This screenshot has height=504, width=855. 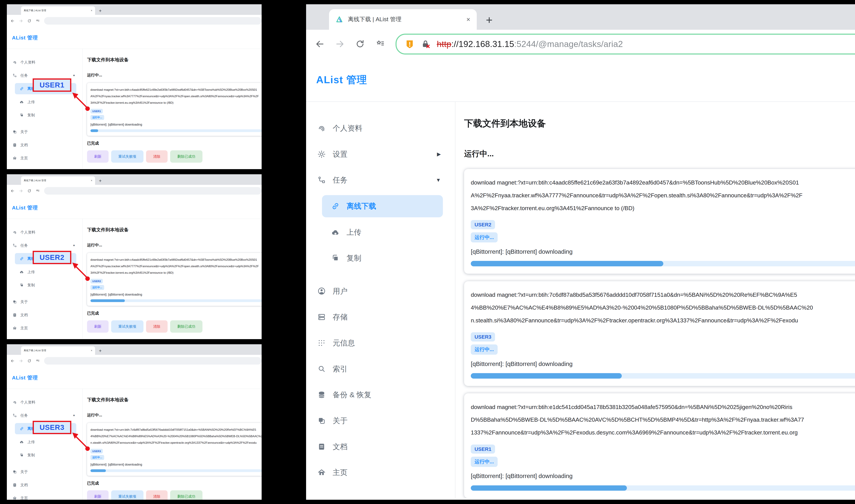 What do you see at coordinates (625, 44) in the screenshot?
I see `address-bar: http://192.168.31.15:5244/@manage/tasks/…` at bounding box center [625, 44].